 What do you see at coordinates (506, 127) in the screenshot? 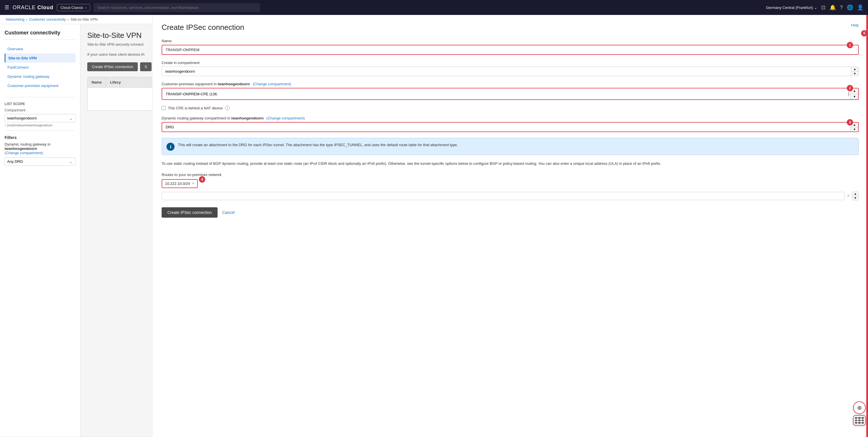
I see `drg-input` at bounding box center [506, 127].